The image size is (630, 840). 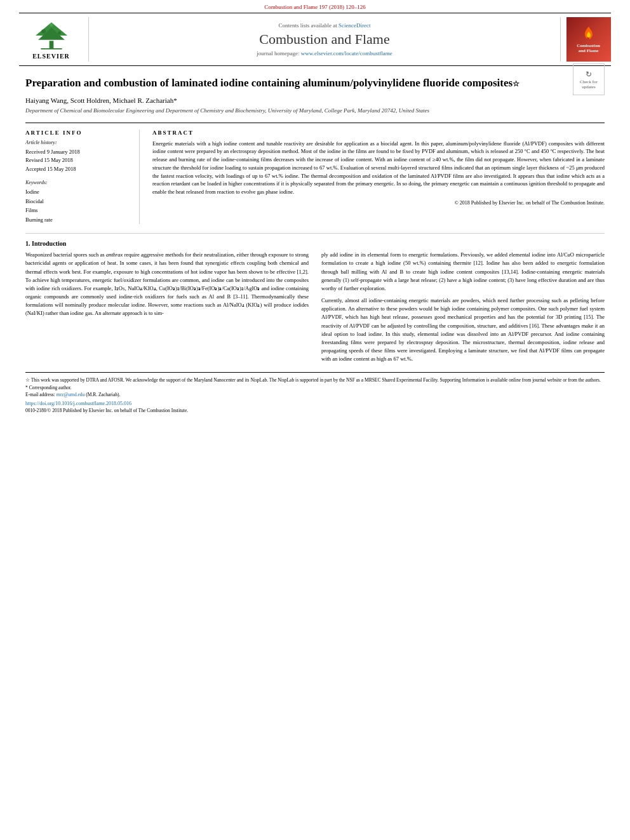 I want to click on journal-center: Contents lists available at ScienceDirec…, so click(x=325, y=39).